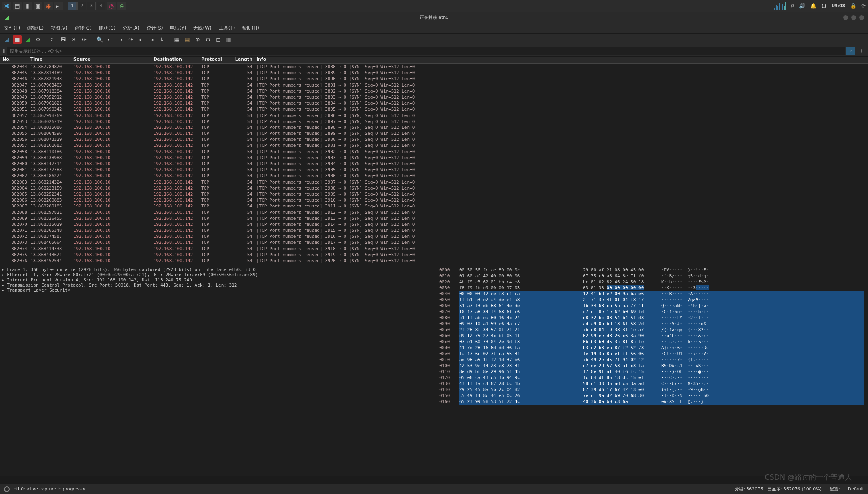  I want to click on zoom-reset-icon: ◻, so click(218, 40).